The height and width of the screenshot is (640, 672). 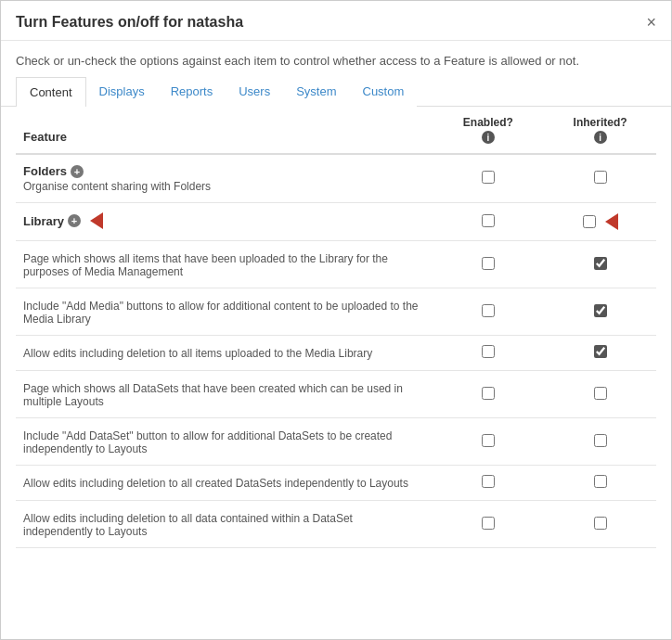 I want to click on sub3-enabled-cell, so click(x=488, y=353).